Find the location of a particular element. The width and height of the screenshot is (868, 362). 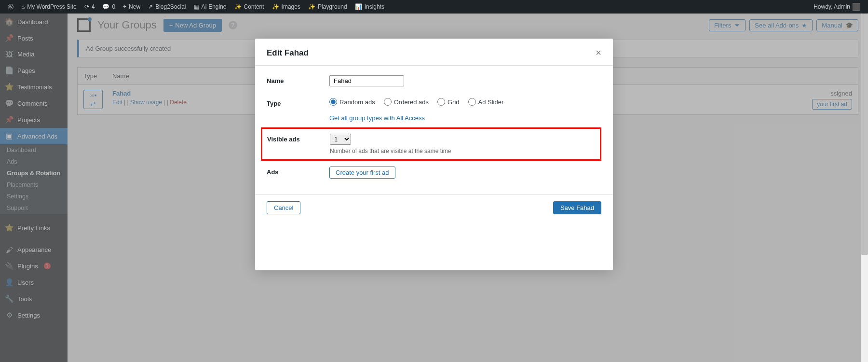

avatar-icon is located at coordinates (856, 7).